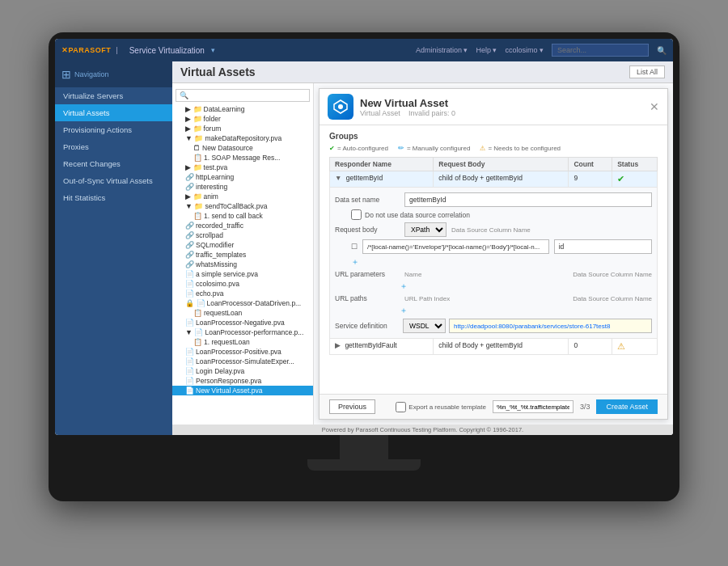 The height and width of the screenshot is (566, 728). What do you see at coordinates (243, 323) in the screenshot?
I see `tree-item: 📄 LoanProcessor-Negative.pva` at bounding box center [243, 323].